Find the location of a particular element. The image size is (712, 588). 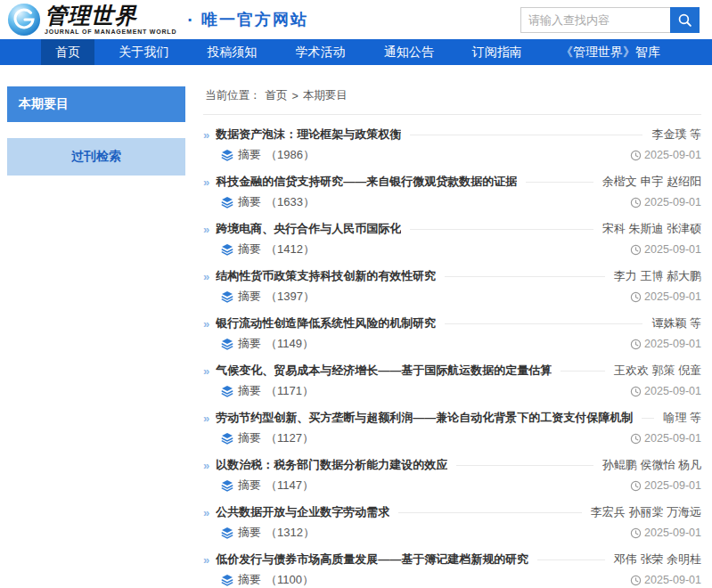

article-meta-row: 摘要 （1986） 2025-09-01 is located at coordinates (453, 155).